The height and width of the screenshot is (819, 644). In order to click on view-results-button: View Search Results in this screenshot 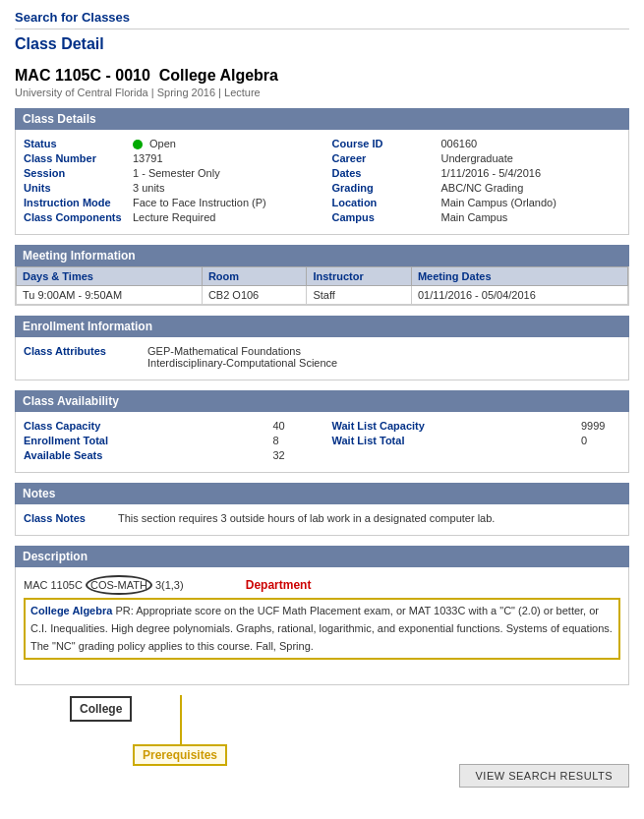, I will do `click(545, 776)`.